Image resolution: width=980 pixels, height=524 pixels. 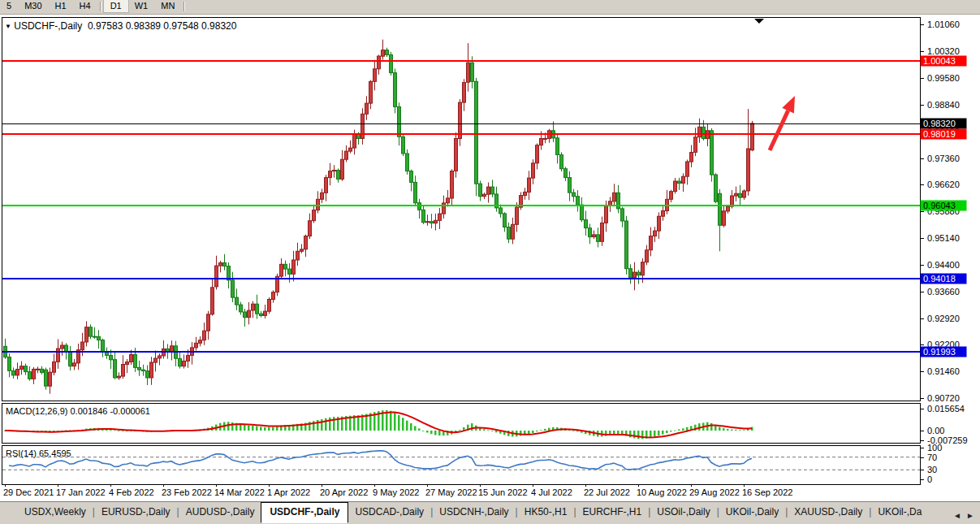 What do you see at coordinates (788, 105) in the screenshot?
I see `trend-arrow-head` at bounding box center [788, 105].